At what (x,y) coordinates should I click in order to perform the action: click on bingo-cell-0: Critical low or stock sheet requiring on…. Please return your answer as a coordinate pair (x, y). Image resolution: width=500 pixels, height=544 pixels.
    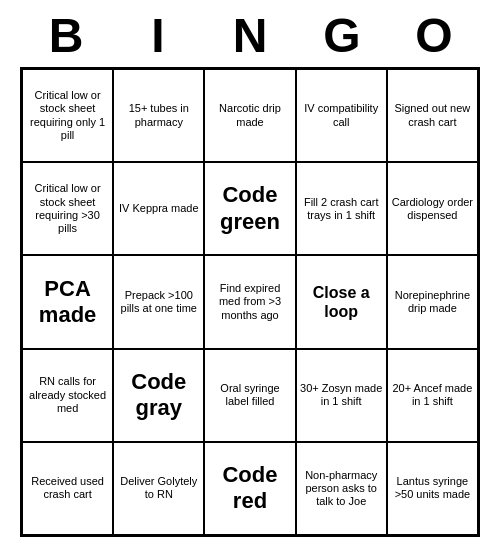
    Looking at the image, I should click on (68, 116).